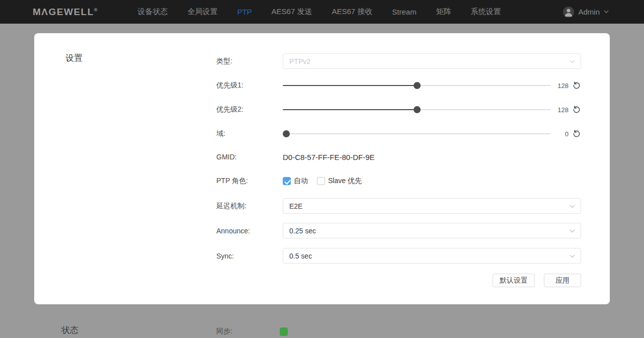  Describe the element at coordinates (398, 206) in the screenshot. I see `form-row-delay-mechanism: 延迟机制: E2E` at that location.